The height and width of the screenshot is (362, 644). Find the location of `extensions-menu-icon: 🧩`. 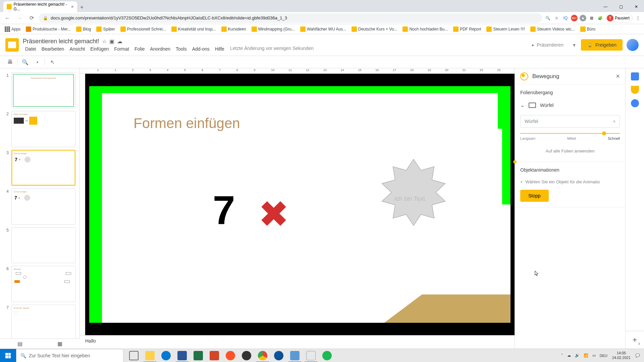

extensions-menu-icon: 🧩 is located at coordinates (600, 18).